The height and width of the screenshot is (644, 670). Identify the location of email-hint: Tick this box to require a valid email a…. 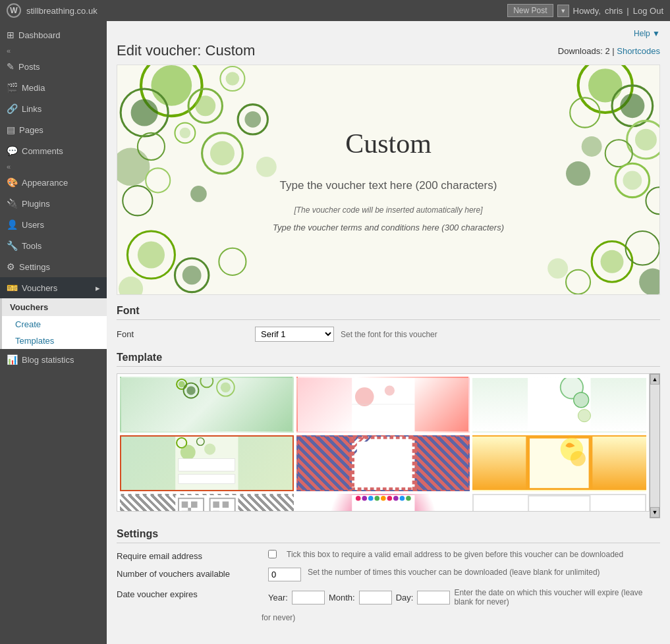
(473, 554).